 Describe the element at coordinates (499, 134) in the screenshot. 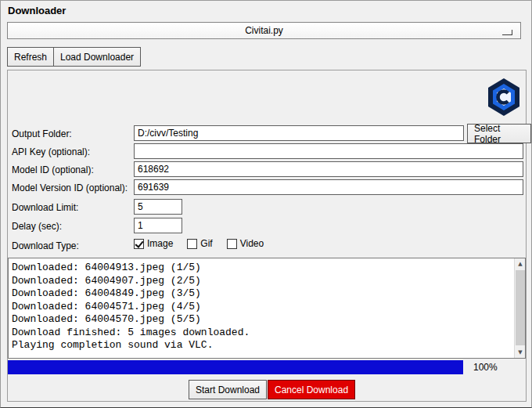

I see `select-folder-button-label: Select Folder` at that location.